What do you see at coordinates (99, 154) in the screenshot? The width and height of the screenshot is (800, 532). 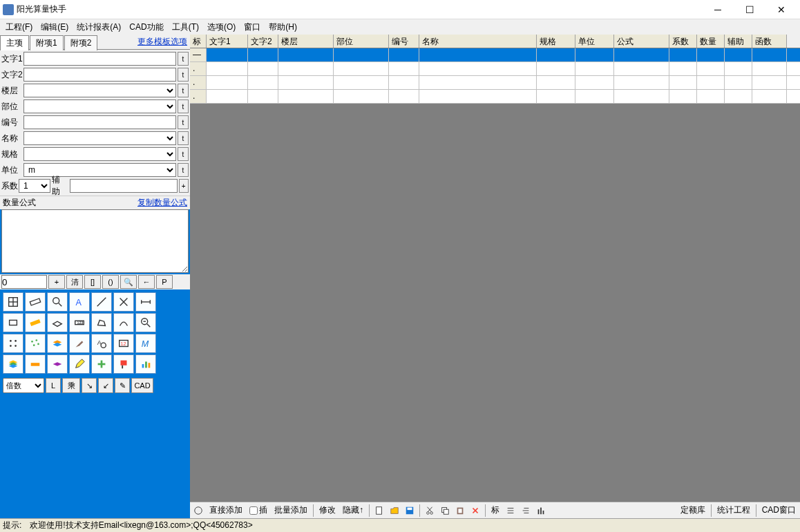 I see `spec-select` at bounding box center [99, 154].